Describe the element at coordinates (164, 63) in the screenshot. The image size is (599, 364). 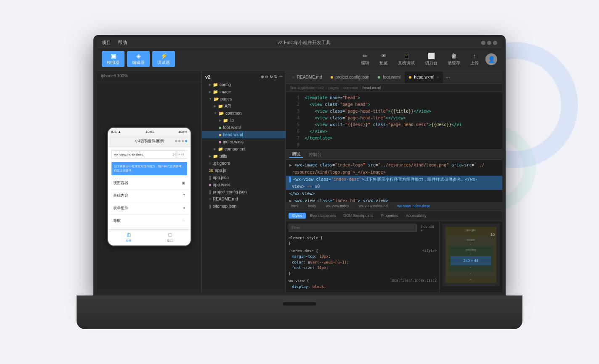
I see `debugger-label: 调试器` at that location.